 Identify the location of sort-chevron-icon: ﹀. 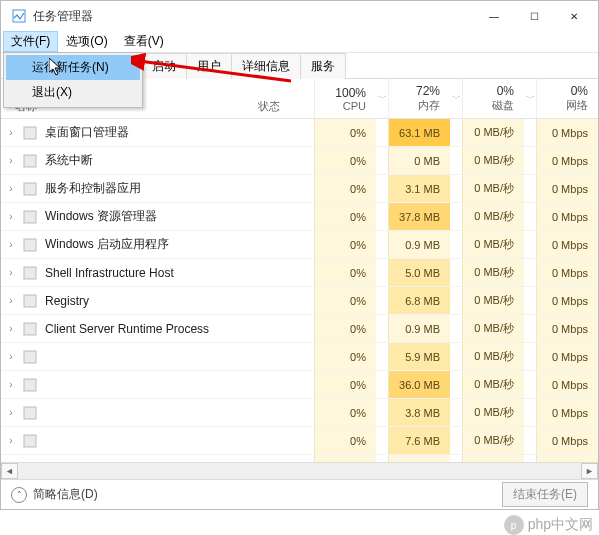
(530, 98).